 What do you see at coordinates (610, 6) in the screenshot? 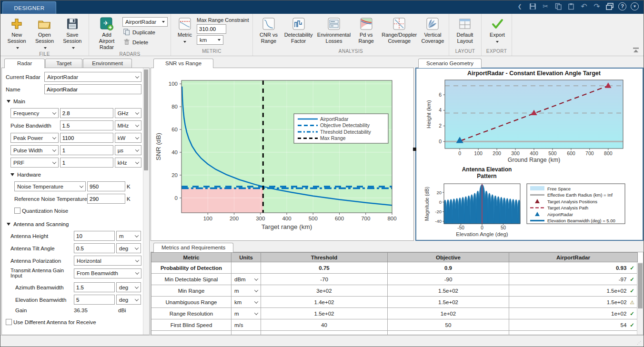
I see `window-layout-icon` at bounding box center [610, 6].